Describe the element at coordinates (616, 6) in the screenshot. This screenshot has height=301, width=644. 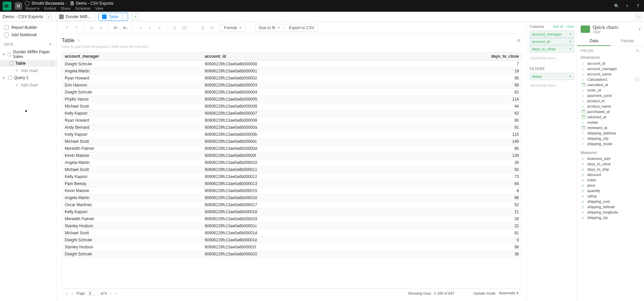
I see `search-icon: 🔍` at that location.